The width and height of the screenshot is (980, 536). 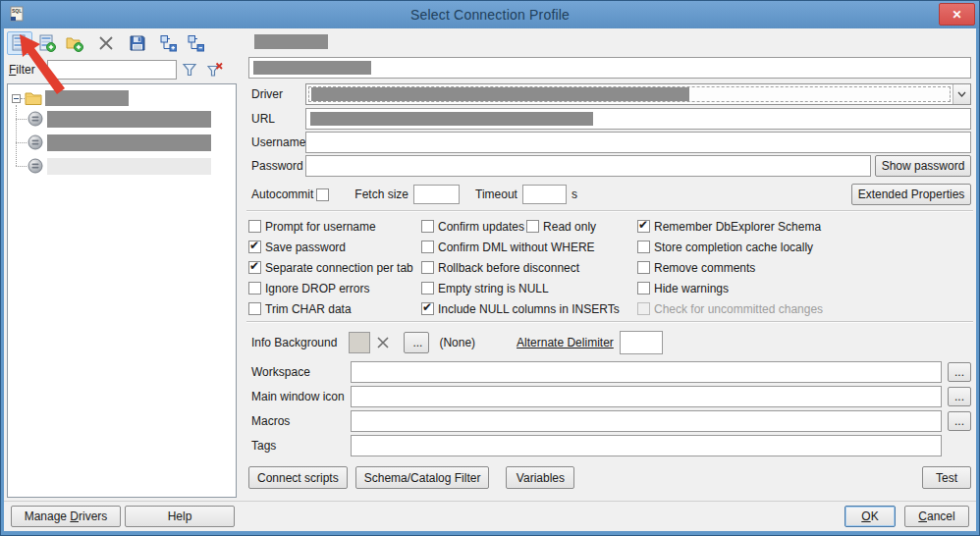 I want to click on driver-combobox, so click(x=638, y=94).